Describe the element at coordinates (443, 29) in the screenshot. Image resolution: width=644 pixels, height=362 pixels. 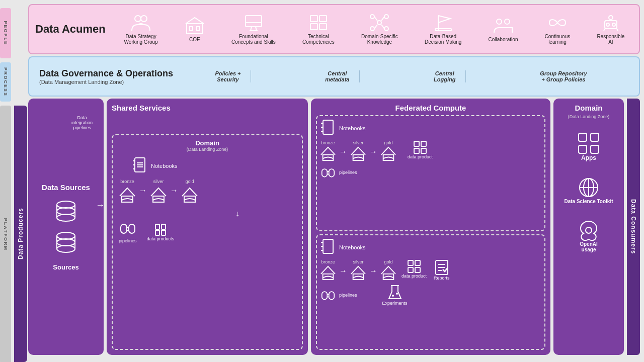
I see `people-item-decision: Data-Based Decision Making` at that location.